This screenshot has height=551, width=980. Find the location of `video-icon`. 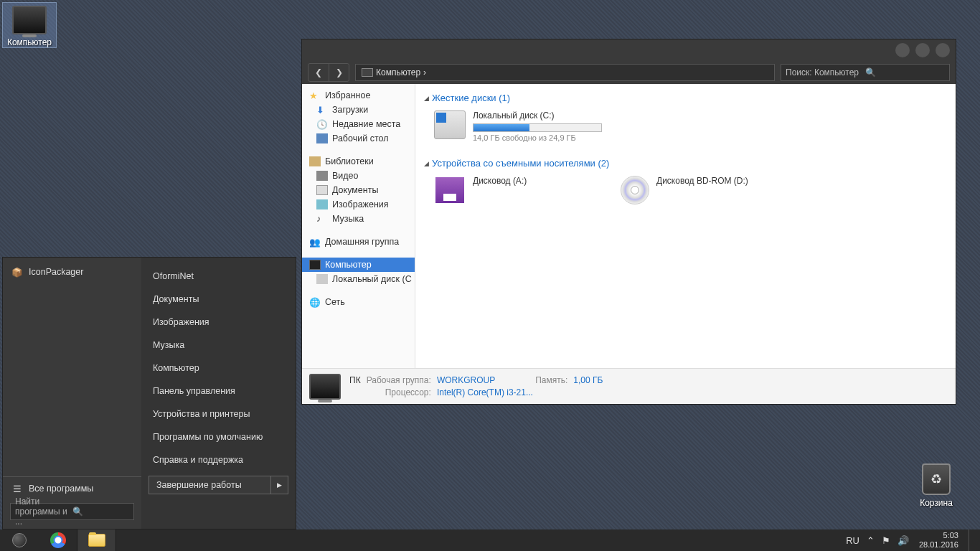

video-icon is located at coordinates (322, 176).